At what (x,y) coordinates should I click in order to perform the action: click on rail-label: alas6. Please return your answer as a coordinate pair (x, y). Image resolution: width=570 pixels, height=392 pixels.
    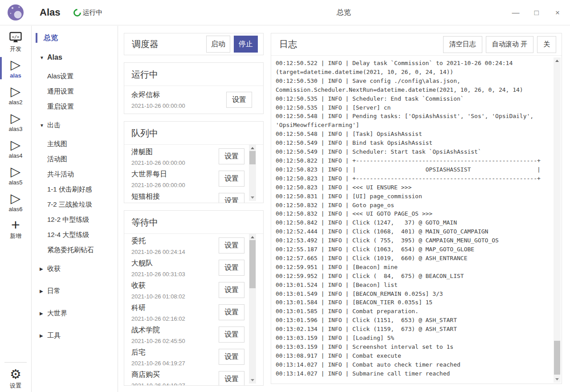
    Looking at the image, I should click on (15, 209).